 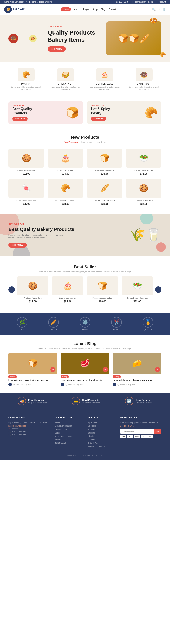 What do you see at coordinates (77, 10) in the screenshot?
I see `nav-about: About` at bounding box center [77, 10].